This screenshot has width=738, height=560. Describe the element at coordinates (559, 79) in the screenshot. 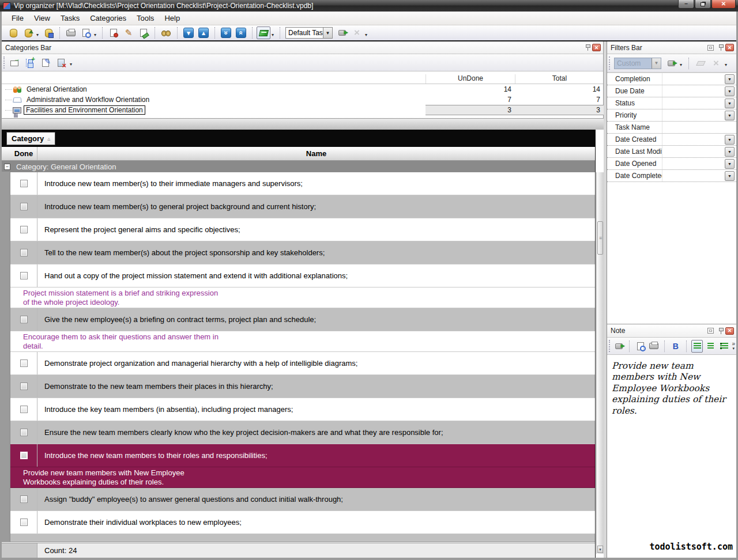

I see `total-column-header: Total` at that location.